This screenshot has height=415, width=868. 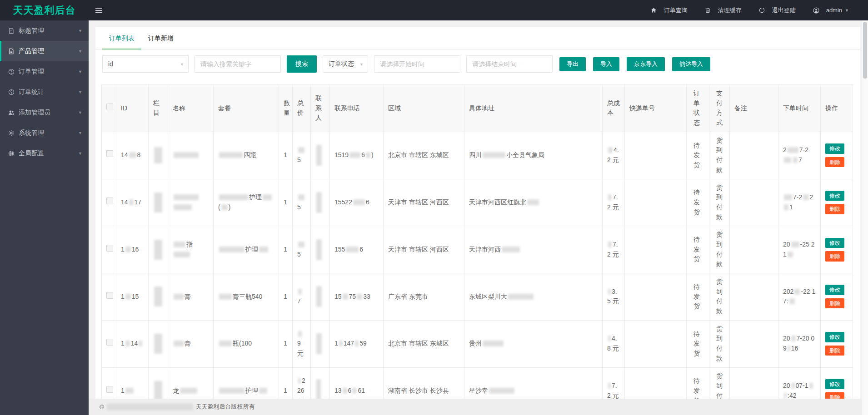 I want to click on cell-price: 9 元, so click(x=302, y=344).